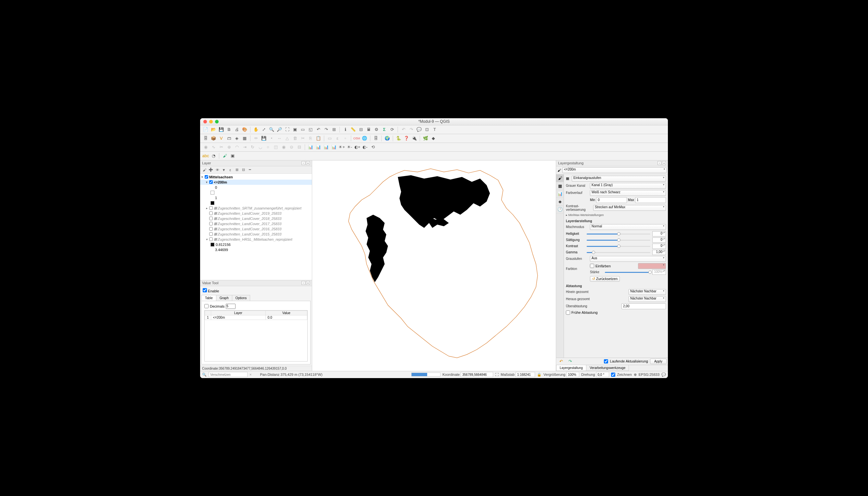  I want to click on paste-button: 📋, so click(318, 138).